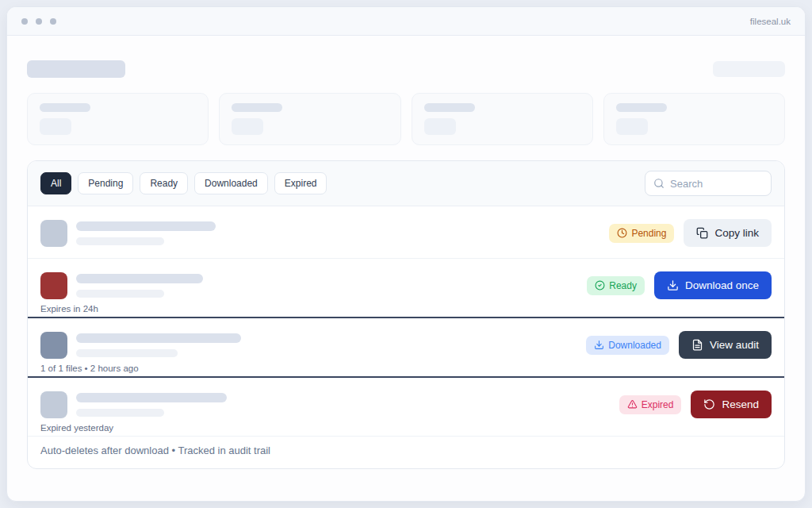 The height and width of the screenshot is (508, 812). What do you see at coordinates (184, 183) in the screenshot?
I see `filter-tabs: All Pending Ready Downloaded Expired` at bounding box center [184, 183].